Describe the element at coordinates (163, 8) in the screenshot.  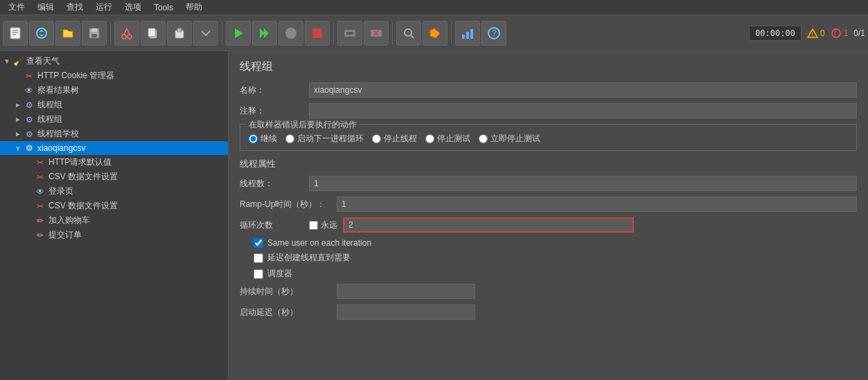
I see `menu-tools: Tools` at that location.